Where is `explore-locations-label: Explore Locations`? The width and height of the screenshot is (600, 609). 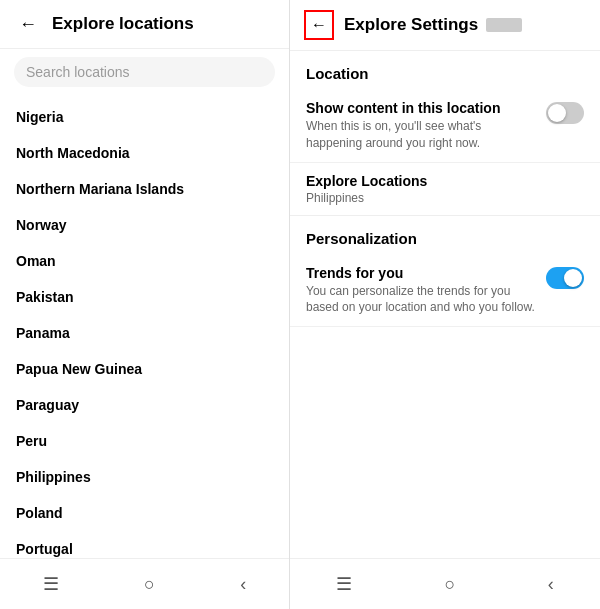
explore-locations-label: Explore Locations is located at coordinates (445, 181).